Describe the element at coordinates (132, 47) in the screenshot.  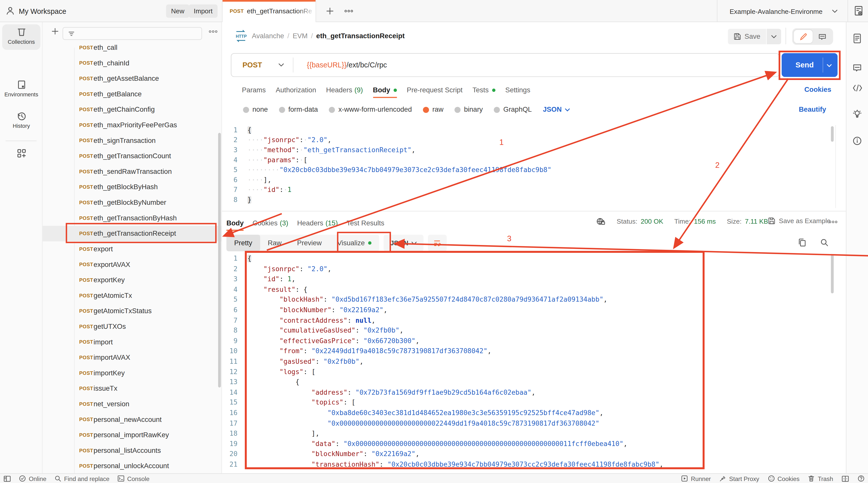
I see `sidebar-request-item: POSTeth_call` at that location.